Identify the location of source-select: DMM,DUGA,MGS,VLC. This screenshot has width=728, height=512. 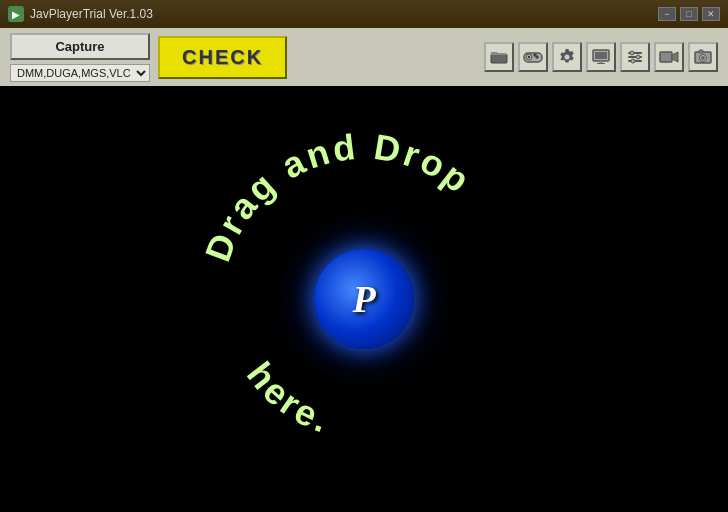
(80, 73).